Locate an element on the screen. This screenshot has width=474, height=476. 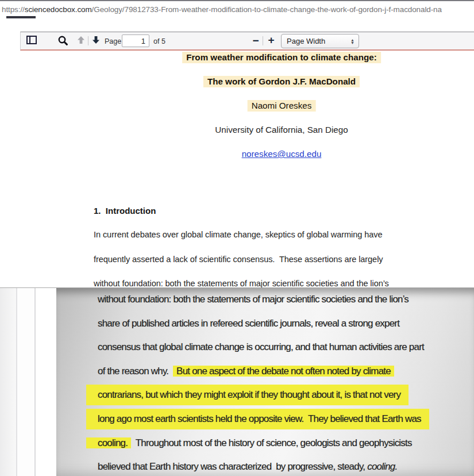
highlighted-text: Naomi Oreskes is located at coordinates (282, 106).